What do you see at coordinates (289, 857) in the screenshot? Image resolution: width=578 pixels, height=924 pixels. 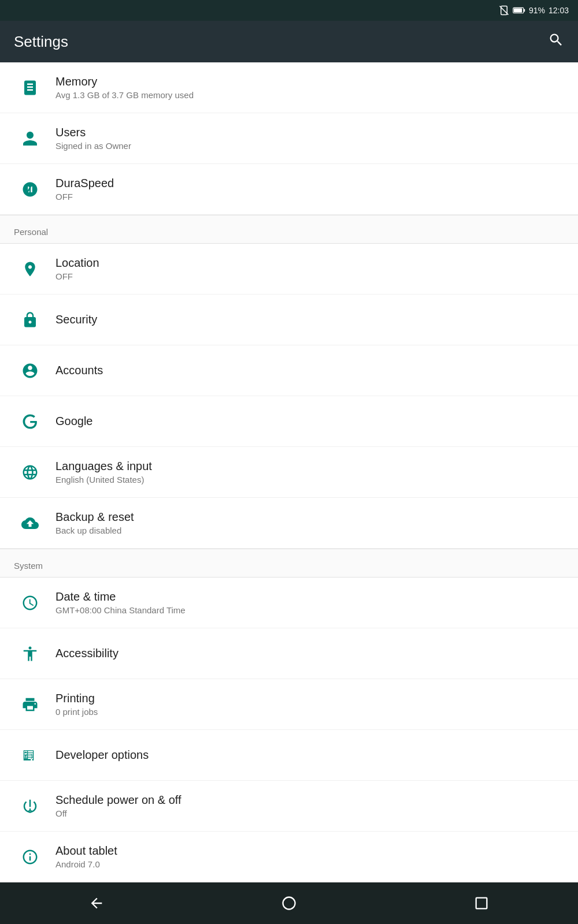 I see `settings-item-about: About tablet Android 7.0` at bounding box center [289, 857].